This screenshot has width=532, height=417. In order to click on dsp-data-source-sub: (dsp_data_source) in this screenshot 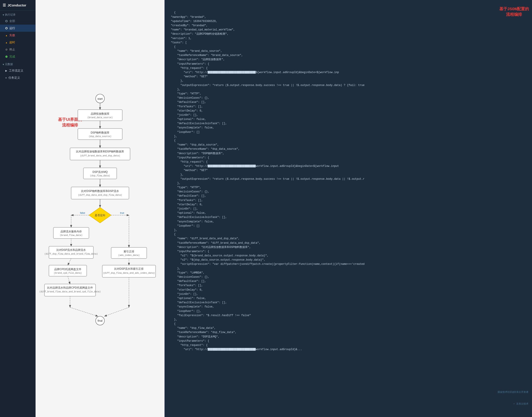, I will do `click(100, 136)`.